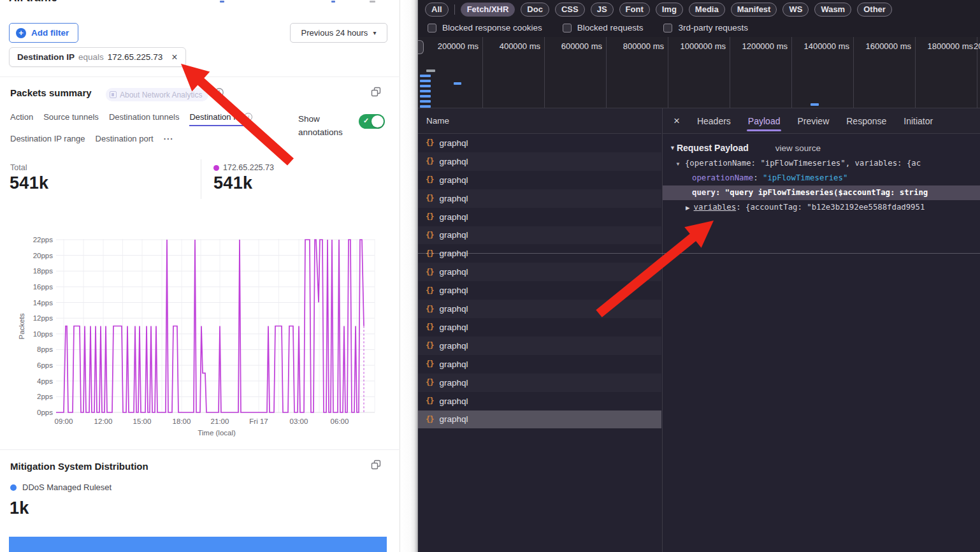  I want to click on resource-filter-wasm: Wasm, so click(833, 10).